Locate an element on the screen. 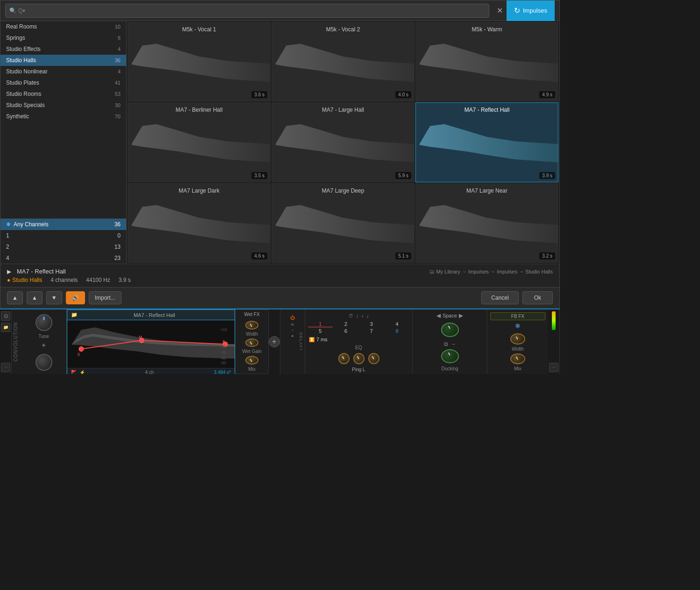 The height and width of the screenshot is (590, 700). search-icon: 🔍 is located at coordinates (13, 11).